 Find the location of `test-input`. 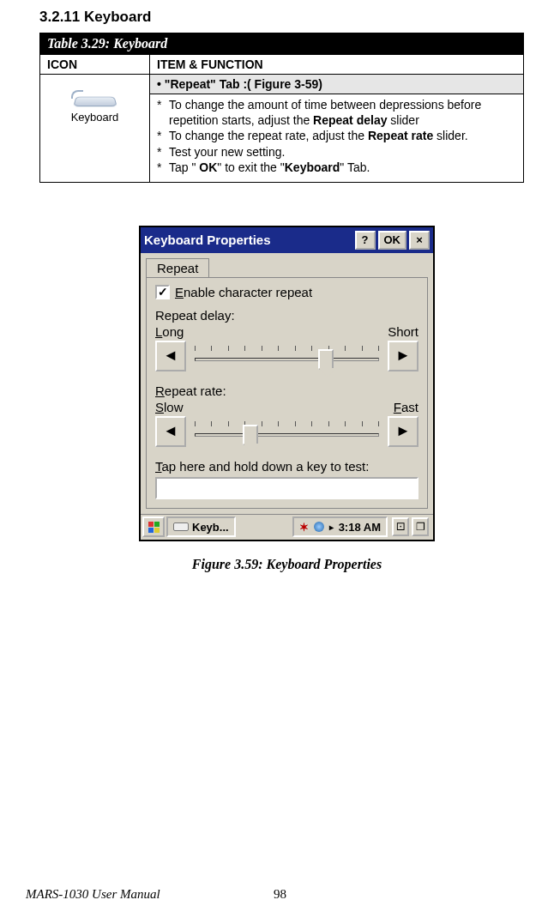

test-input is located at coordinates (286, 488).